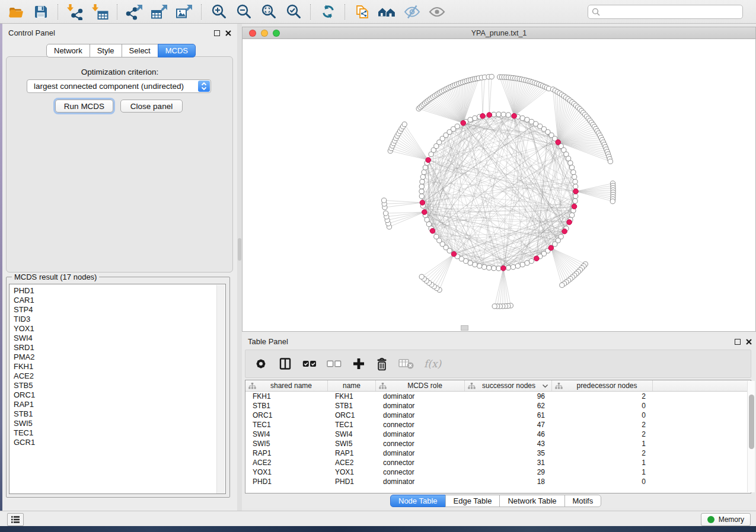  Describe the element at coordinates (117, 310) in the screenshot. I see `mcds-result-item: STP4` at that location.